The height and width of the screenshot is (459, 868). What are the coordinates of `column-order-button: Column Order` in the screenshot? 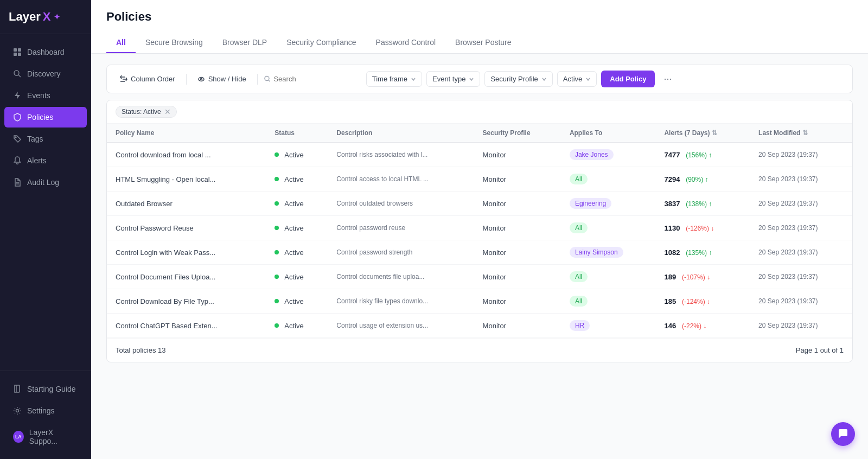 It's located at (148, 79).